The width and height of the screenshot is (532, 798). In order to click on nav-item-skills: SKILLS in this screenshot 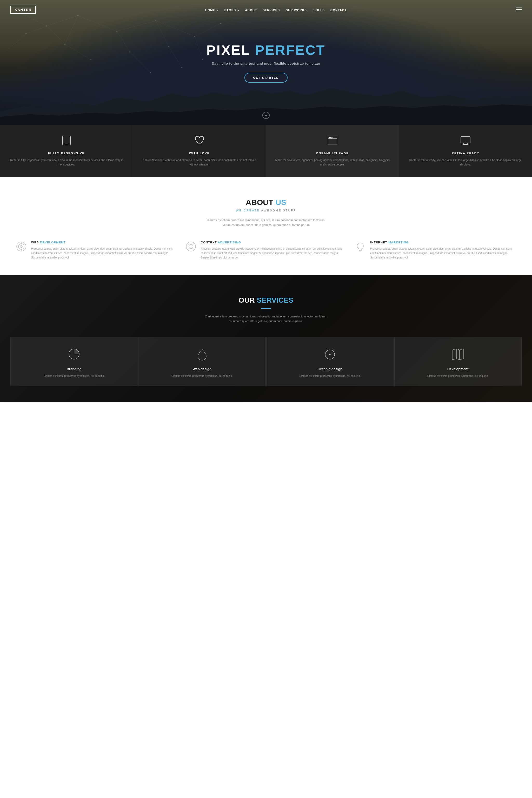, I will do `click(319, 10)`.